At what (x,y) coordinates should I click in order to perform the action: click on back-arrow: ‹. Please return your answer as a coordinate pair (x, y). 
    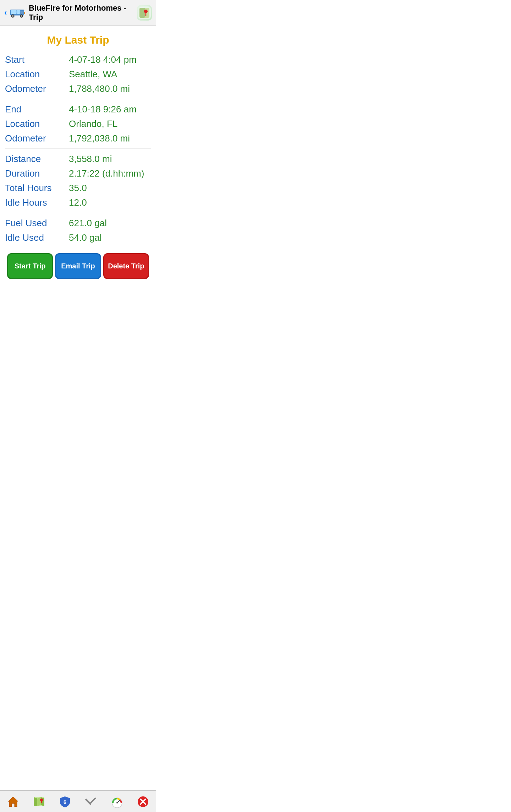
    Looking at the image, I should click on (6, 13).